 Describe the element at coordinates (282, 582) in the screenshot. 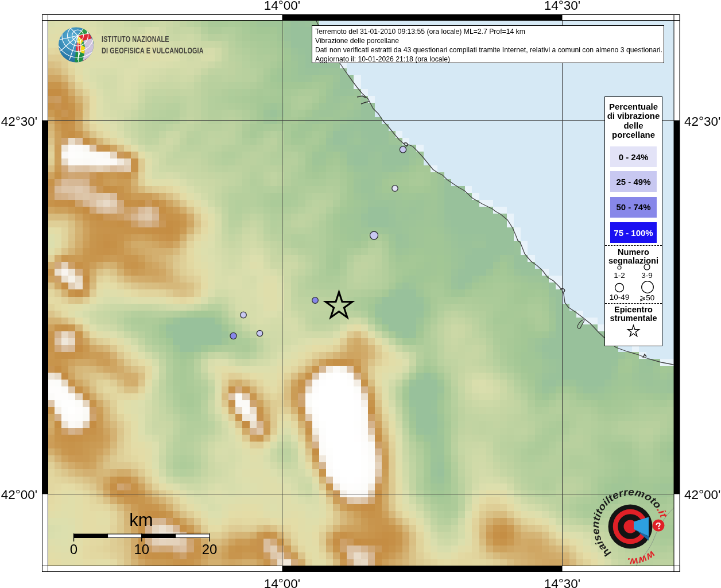

I see `axis-label-bottom-lon1: 14°00'` at that location.